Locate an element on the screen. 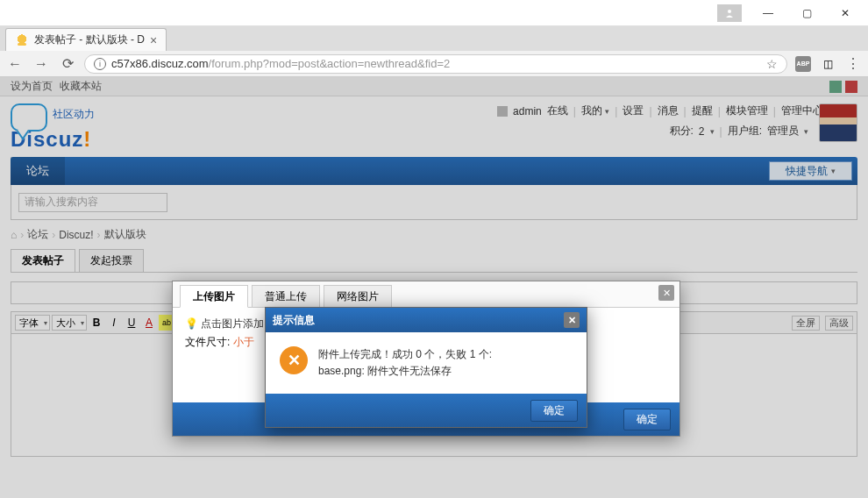 The image size is (868, 498). upload-hint: 点击图片添加 is located at coordinates (232, 324).